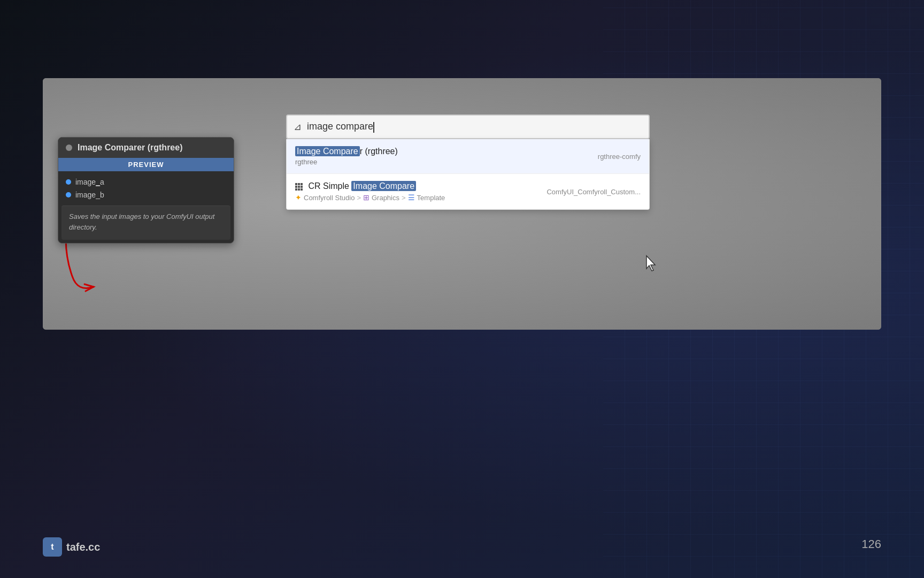 Image resolution: width=924 pixels, height=578 pixels. Describe the element at coordinates (298, 197) in the screenshot. I see `comfyroll-icon: ✦` at that location.